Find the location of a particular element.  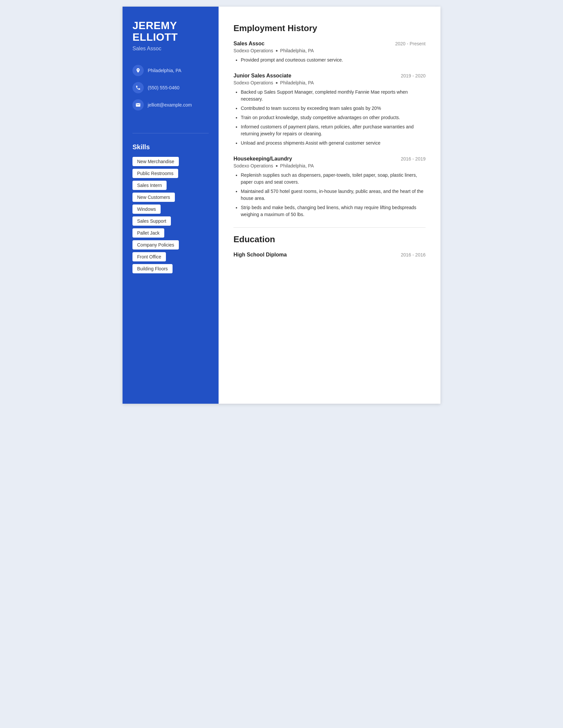

skill-tag: Company Policies is located at coordinates (155, 245).